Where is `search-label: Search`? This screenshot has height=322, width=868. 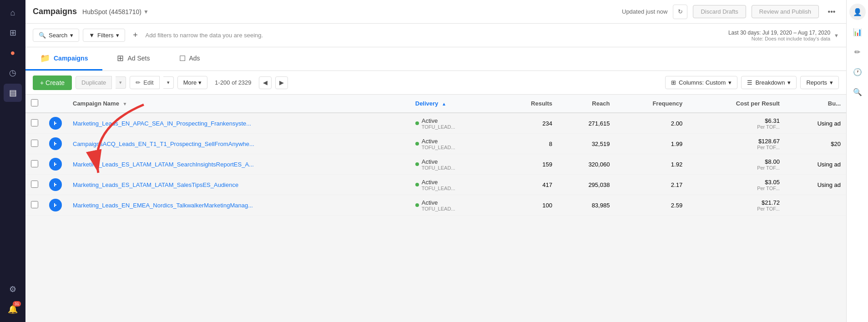
search-label: Search is located at coordinates (58, 35).